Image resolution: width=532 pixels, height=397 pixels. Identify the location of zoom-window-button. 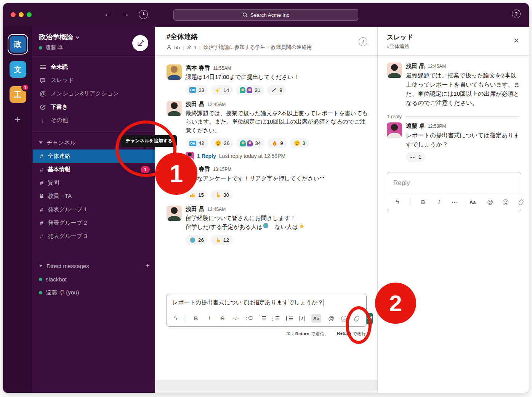
(29, 14).